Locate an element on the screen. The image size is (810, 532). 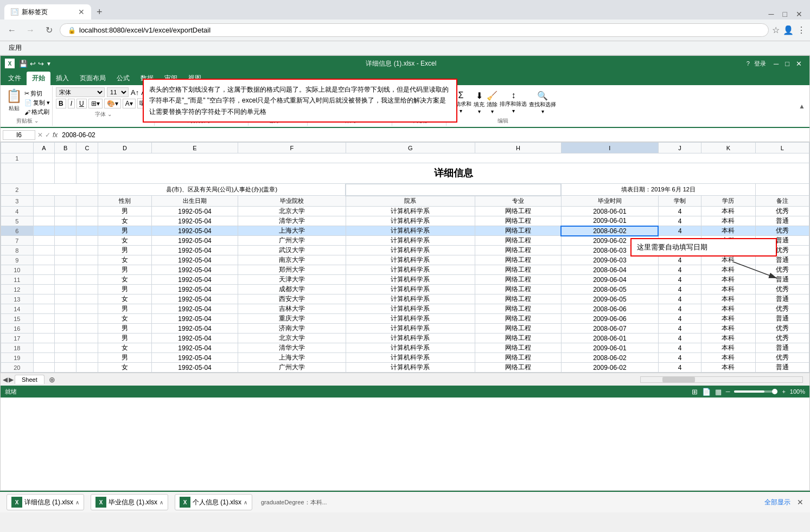
cell-C-title is located at coordinates (87, 174).